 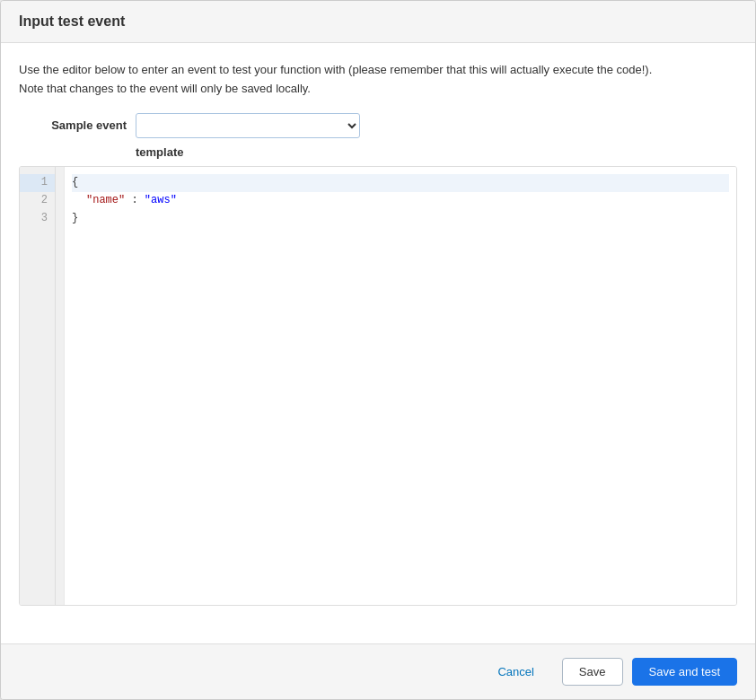 I want to click on template-label: template, so click(x=160, y=153).